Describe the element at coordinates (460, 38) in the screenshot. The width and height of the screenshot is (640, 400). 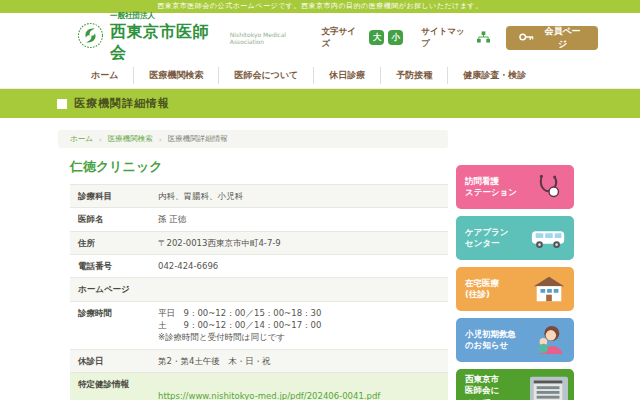
I see `header-controls: 文字サイズ 大 小 サイトマップ 会員ページ` at that location.